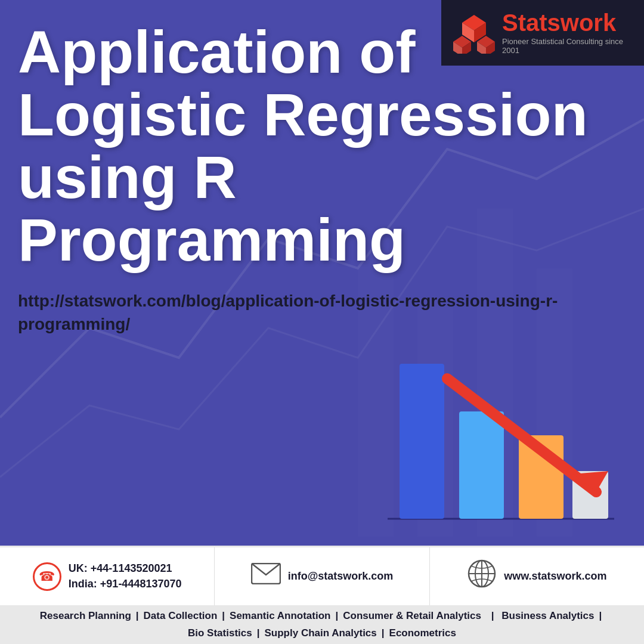 The width and height of the screenshot is (644, 644). I want to click on sep5: |, so click(259, 633).